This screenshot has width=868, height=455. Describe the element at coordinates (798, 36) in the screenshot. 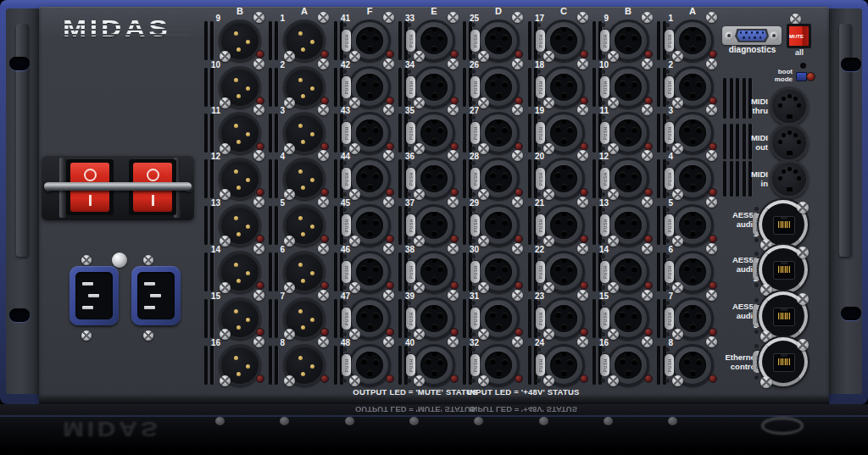

I see `mute-all-button: MUTE` at that location.